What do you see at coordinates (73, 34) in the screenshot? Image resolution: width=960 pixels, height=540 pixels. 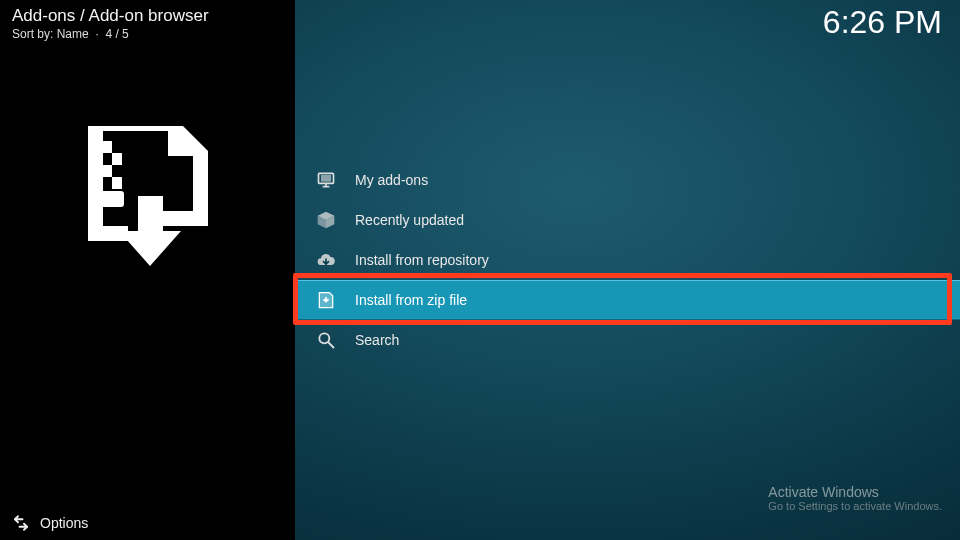 I see `sort-value: Name` at bounding box center [73, 34].